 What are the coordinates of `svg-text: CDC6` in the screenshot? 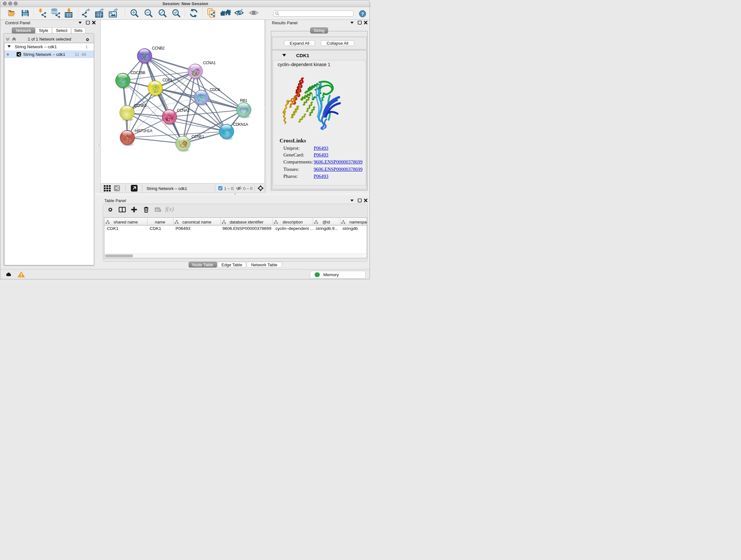 It's located at (215, 90).